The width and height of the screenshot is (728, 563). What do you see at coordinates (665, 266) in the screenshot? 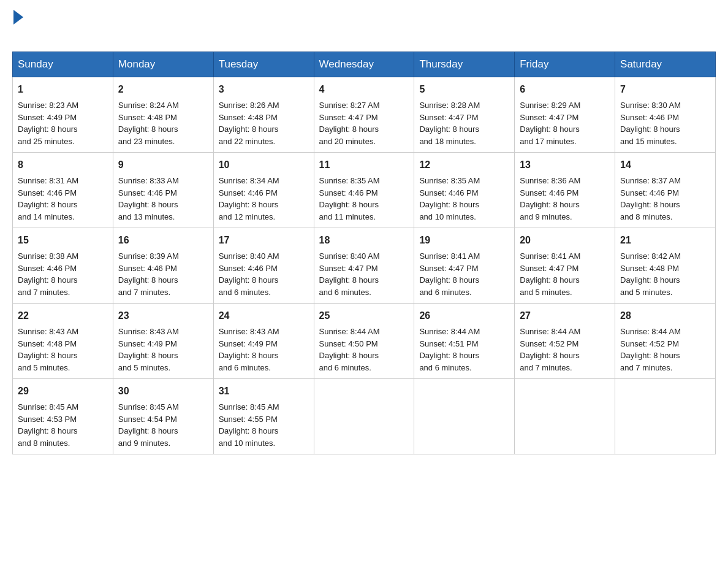
I see `calendar-cell: 21 Sunrise: 8:42 AMSunset: 4:48 PMDaylig…` at bounding box center [665, 266].